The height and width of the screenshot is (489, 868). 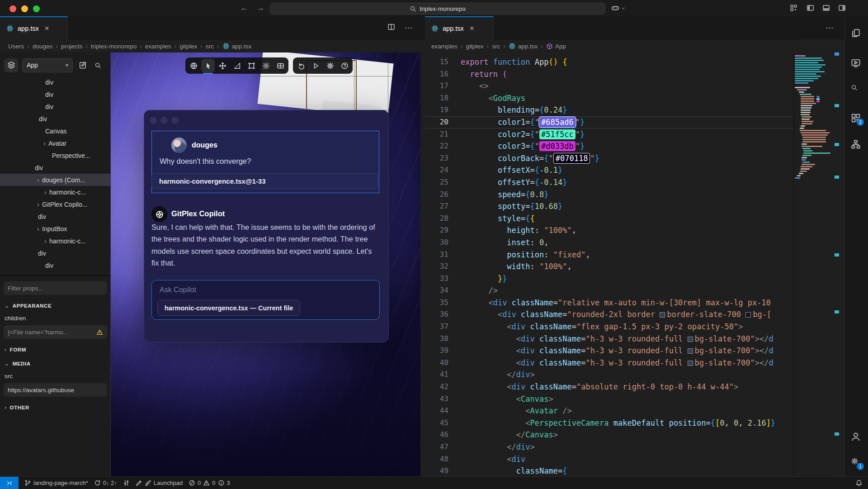 I want to click on code-line-48: 48 <div, so click(x=609, y=460).